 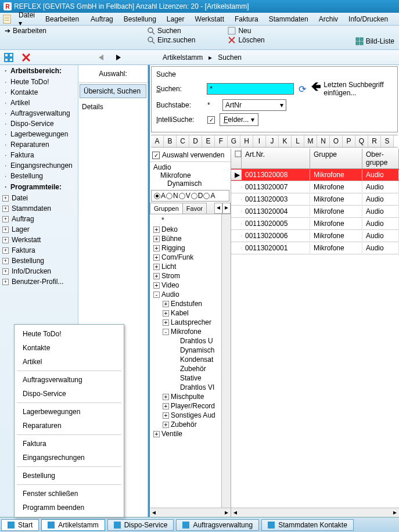 What do you see at coordinates (246, 31) in the screenshot?
I see `tb-neu: Neu` at bounding box center [246, 31].